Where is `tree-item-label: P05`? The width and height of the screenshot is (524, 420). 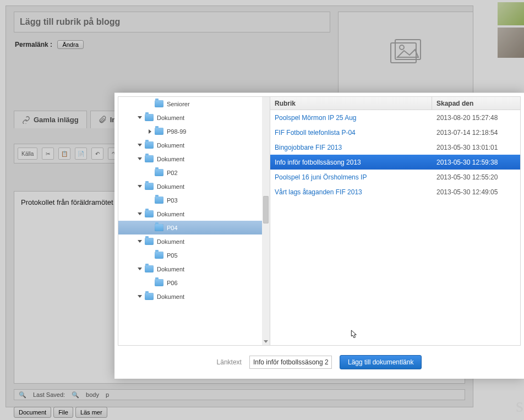
tree-item-label: P05 is located at coordinates (172, 255).